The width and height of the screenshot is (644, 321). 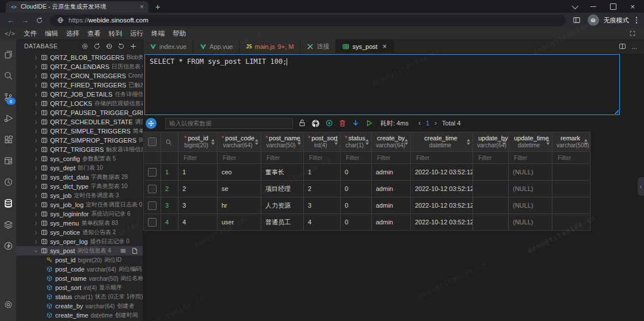 I want to click on sidebar-table-item: QRTZ_SIMPROP_TRIGGERS 同步机..., so click(x=79, y=140).